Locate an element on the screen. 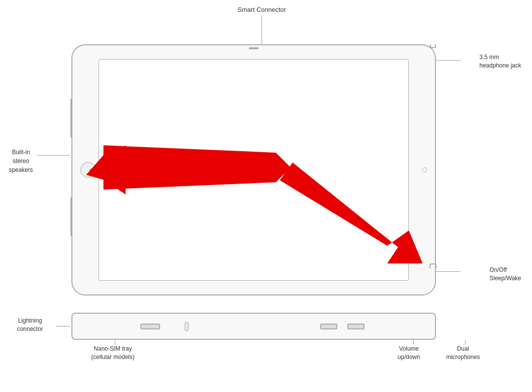 This screenshot has height=392, width=532. line-volume is located at coordinates (414, 342).